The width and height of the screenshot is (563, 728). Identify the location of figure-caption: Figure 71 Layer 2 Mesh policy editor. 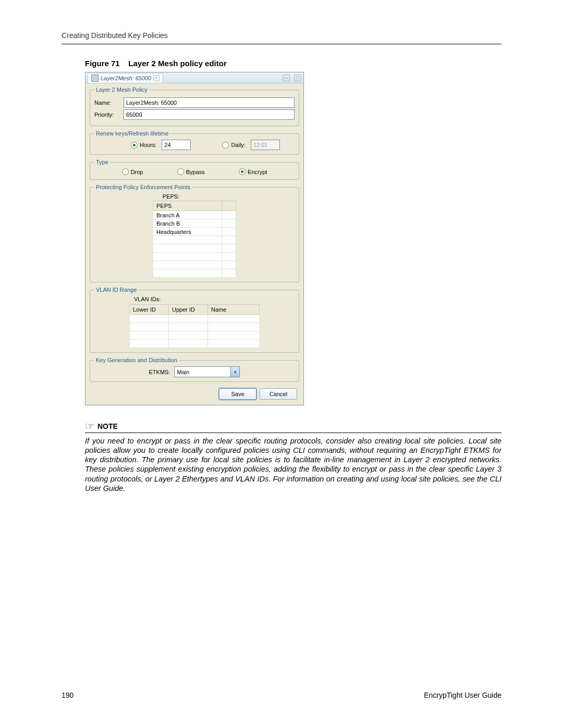
(293, 64).